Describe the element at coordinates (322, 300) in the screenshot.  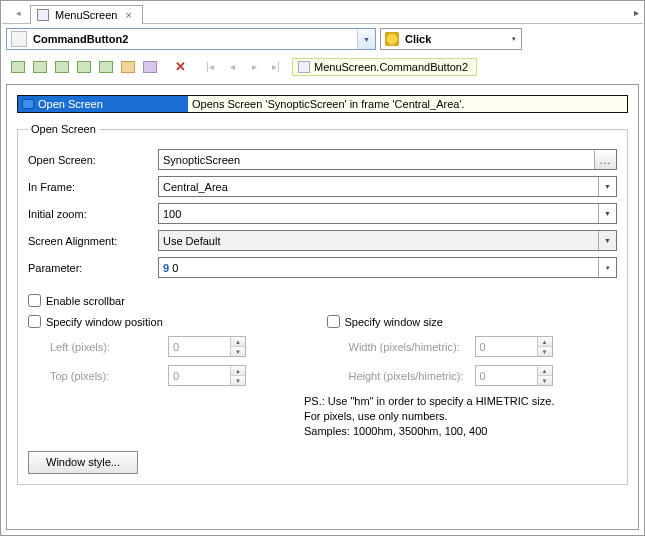
I see `enable-scrollbar-checkbox: Enable scrollbar` at that location.